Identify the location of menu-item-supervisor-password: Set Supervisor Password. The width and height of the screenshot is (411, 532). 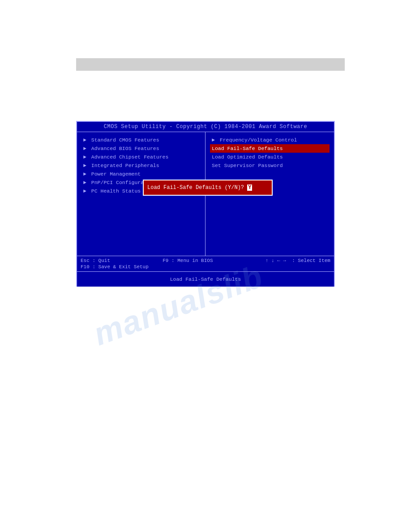
(270, 166).